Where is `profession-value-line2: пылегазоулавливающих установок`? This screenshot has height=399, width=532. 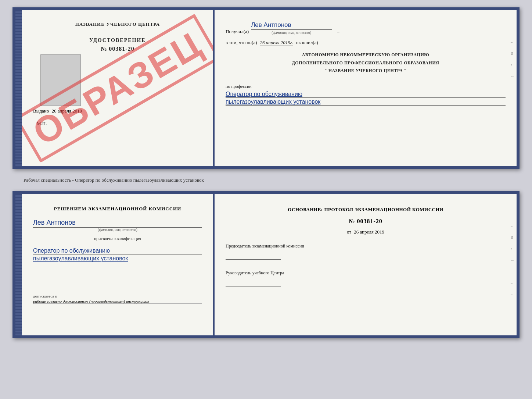 profession-value-line2: пылегазоулавливающих установок is located at coordinates (366, 102).